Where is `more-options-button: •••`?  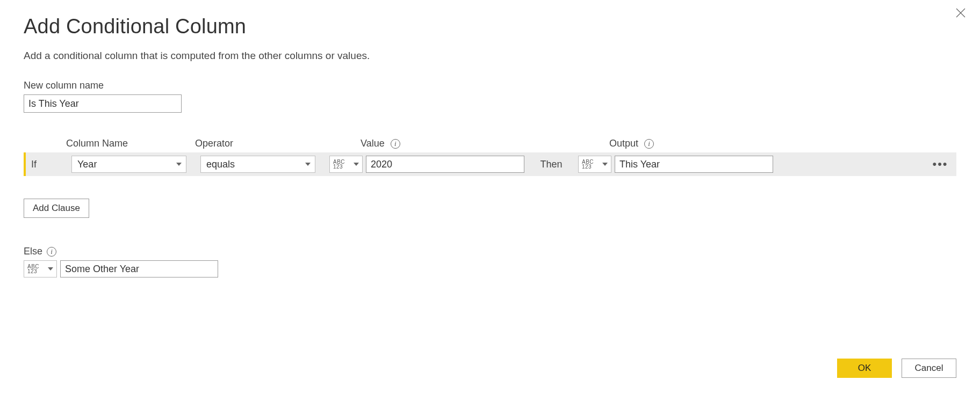 more-options-button: ••• is located at coordinates (940, 164).